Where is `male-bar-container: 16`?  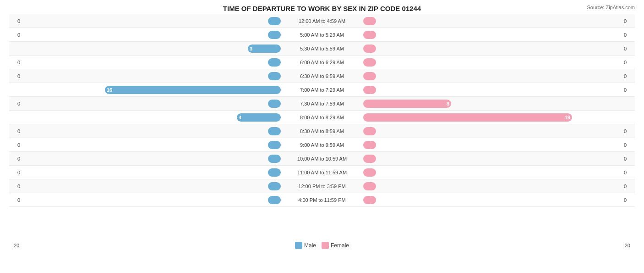 male-bar-container: 16 is located at coordinates (145, 90).